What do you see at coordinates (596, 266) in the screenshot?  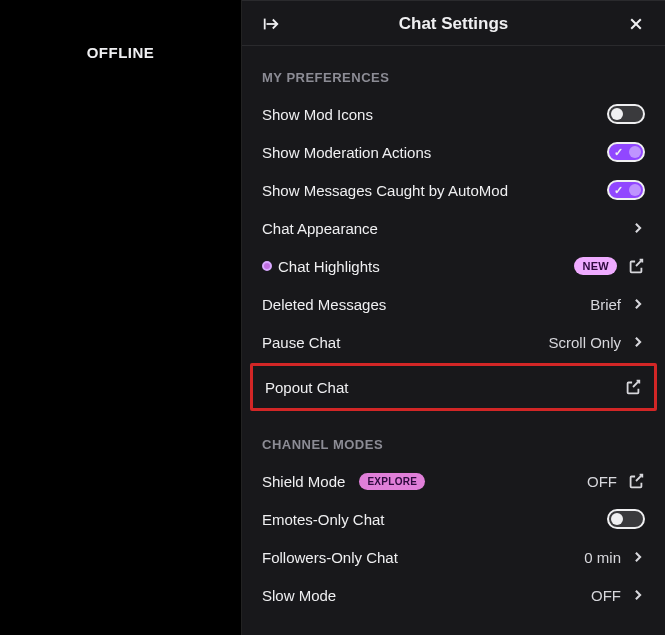 I see `badge-new: NEW` at bounding box center [596, 266].